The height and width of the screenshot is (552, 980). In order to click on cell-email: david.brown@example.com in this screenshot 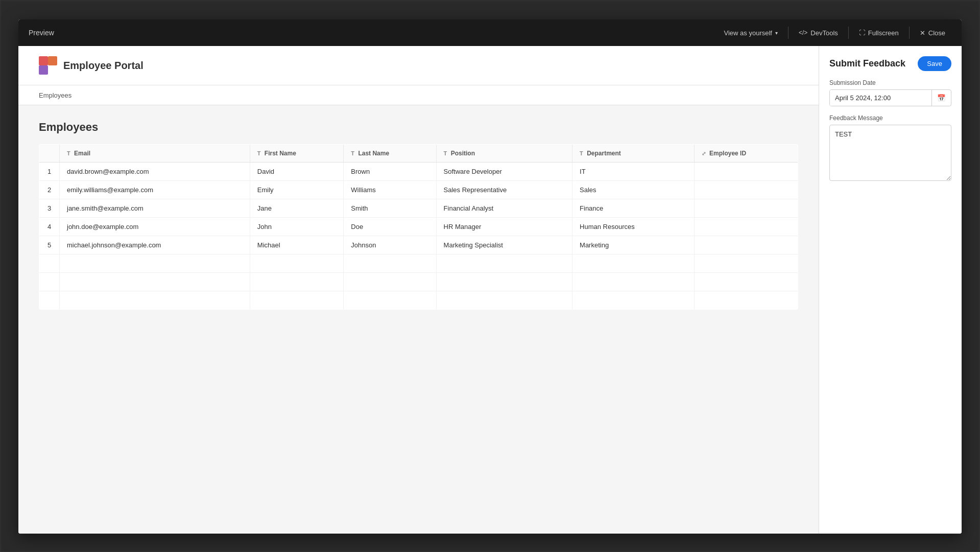, I will do `click(155, 172)`.